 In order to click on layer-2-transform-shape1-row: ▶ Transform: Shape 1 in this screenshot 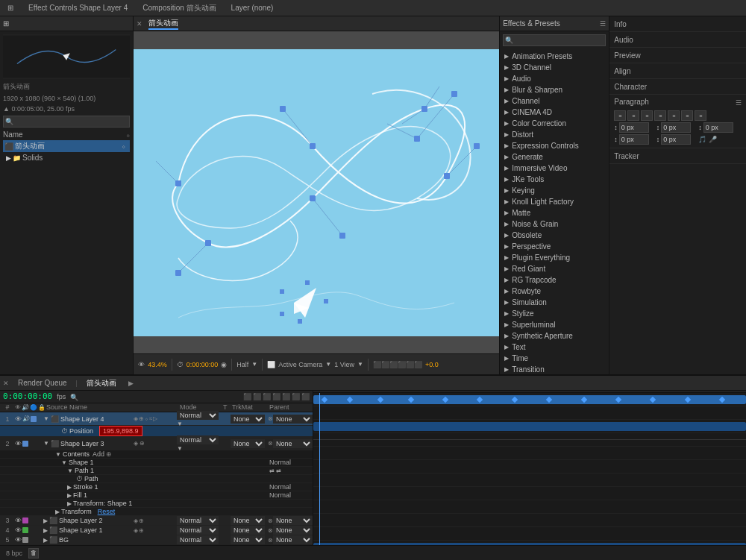, I will do `click(157, 504)`.